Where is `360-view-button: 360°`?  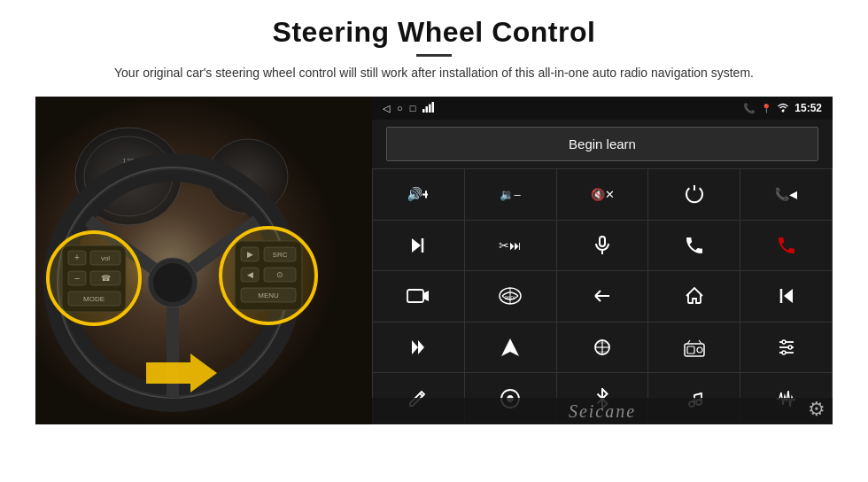
360-view-button: 360° is located at coordinates (510, 296).